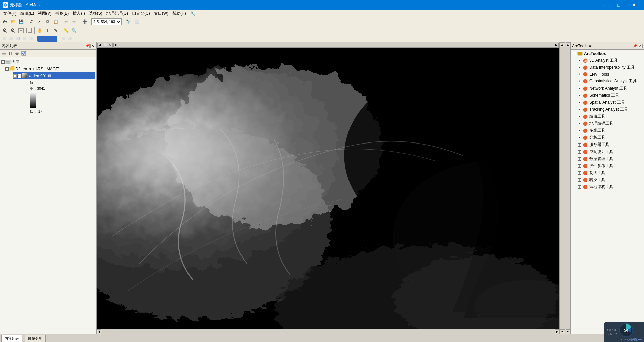 This screenshot has width=644, height=342. I want to click on toolbox-convert-item: + 转换工具, so click(607, 180).